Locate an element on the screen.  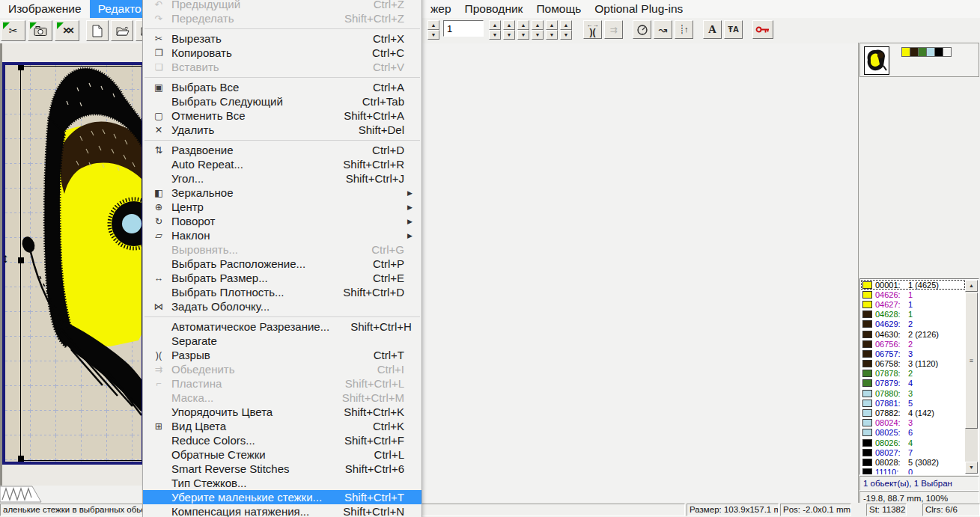
menu-item: )( Разрыв Ctrl+T is located at coordinates (282, 355).